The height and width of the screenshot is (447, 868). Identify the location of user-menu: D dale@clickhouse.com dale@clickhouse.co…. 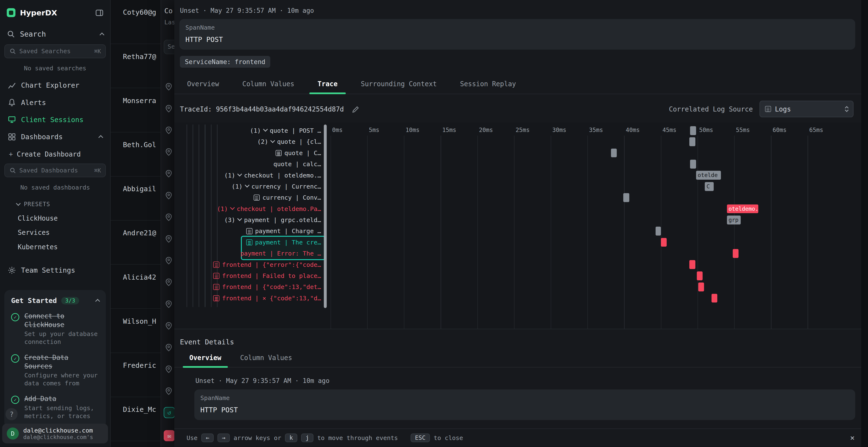
(55, 434).